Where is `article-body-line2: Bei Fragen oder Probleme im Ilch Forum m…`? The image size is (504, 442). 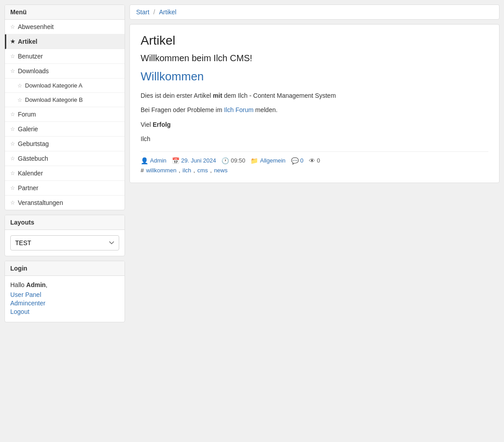
article-body-line2: Bei Fragen oder Probleme im Ilch Forum m… is located at coordinates (314, 110).